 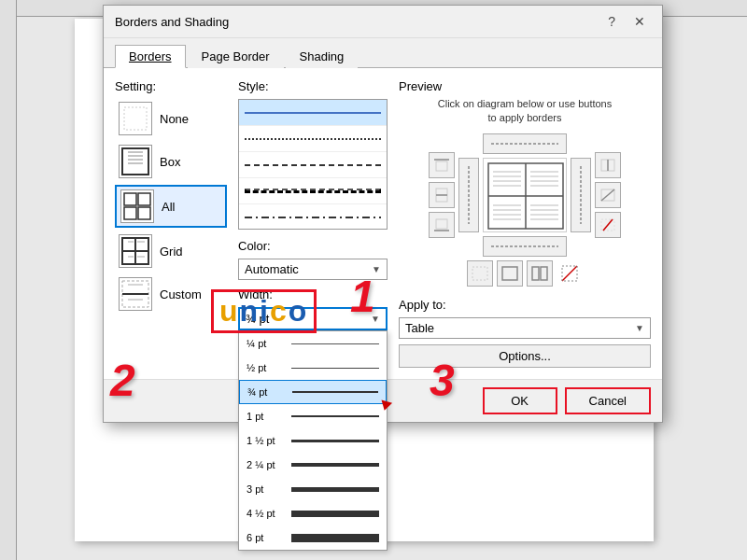 What do you see at coordinates (171, 251) in the screenshot?
I see `setting-grid: Grid` at bounding box center [171, 251].